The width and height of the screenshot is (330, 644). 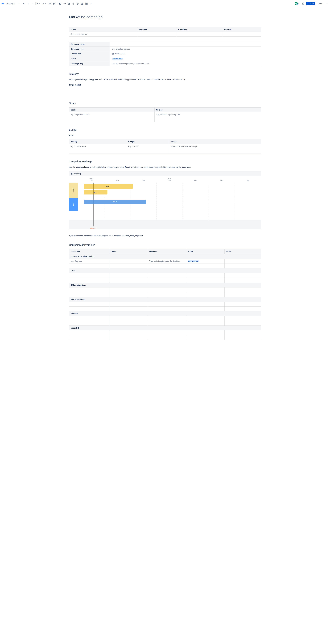 I want to click on lane-label: Lane 1, so click(x=74, y=190).